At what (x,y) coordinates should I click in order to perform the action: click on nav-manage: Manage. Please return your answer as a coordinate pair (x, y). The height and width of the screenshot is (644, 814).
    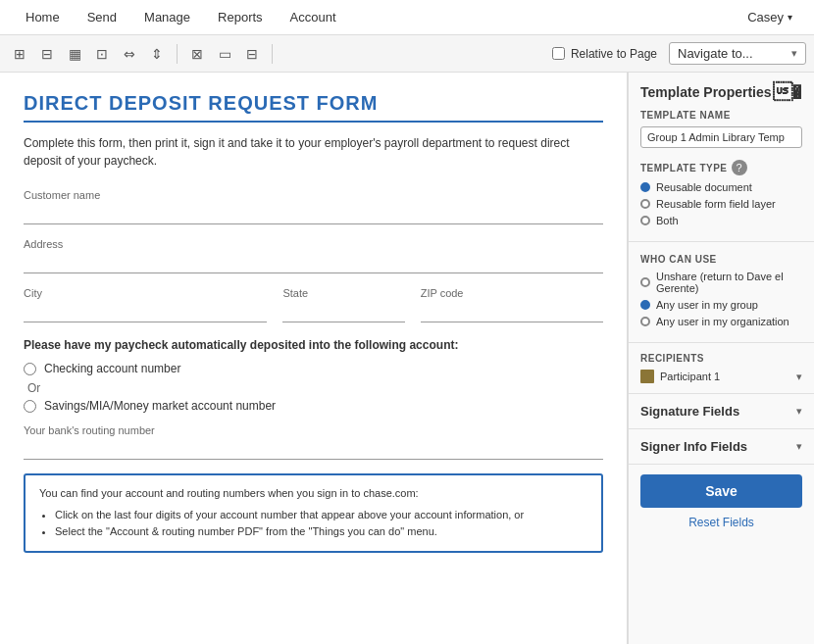
    Looking at the image, I should click on (167, 18).